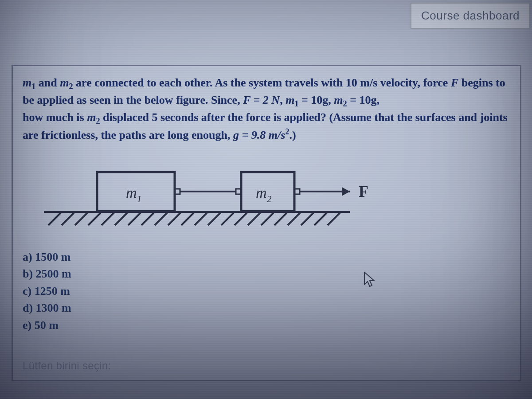 The width and height of the screenshot is (532, 399). What do you see at coordinates (266, 325) in the screenshot?
I see `option-e: e) 50 m` at bounding box center [266, 325].